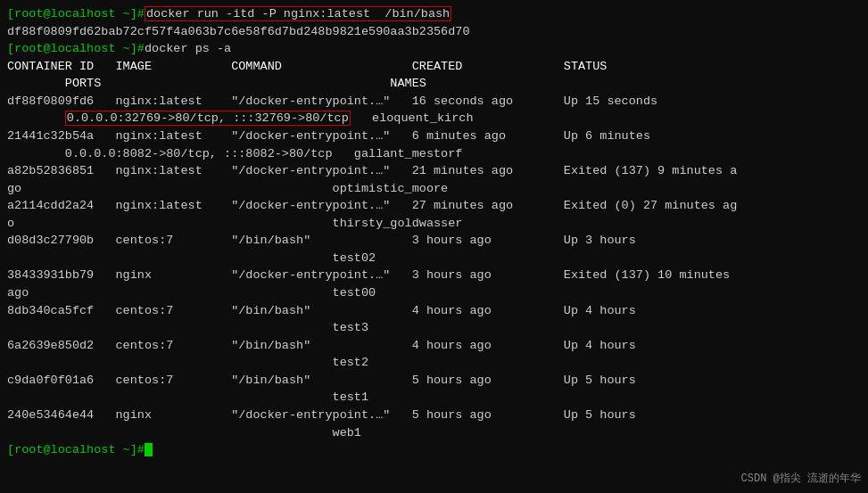  I want to click on table-row-name: go optimistic_moore, so click(434, 189).